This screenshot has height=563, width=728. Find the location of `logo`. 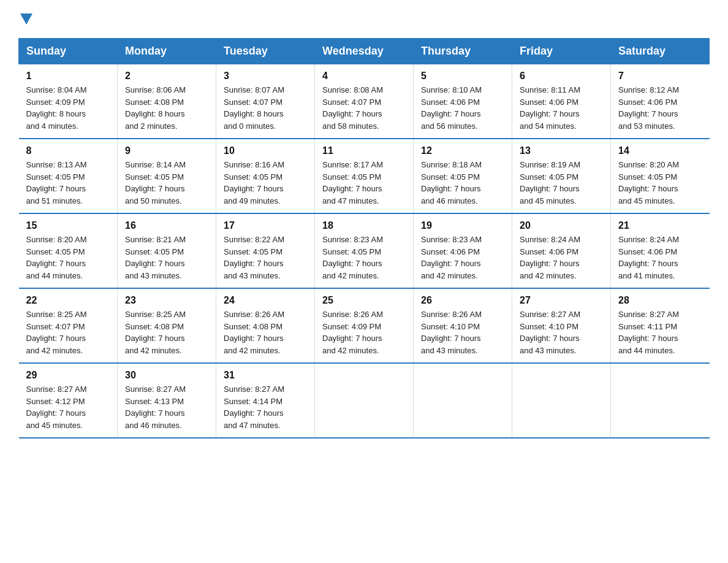

logo is located at coordinates (26, 19).